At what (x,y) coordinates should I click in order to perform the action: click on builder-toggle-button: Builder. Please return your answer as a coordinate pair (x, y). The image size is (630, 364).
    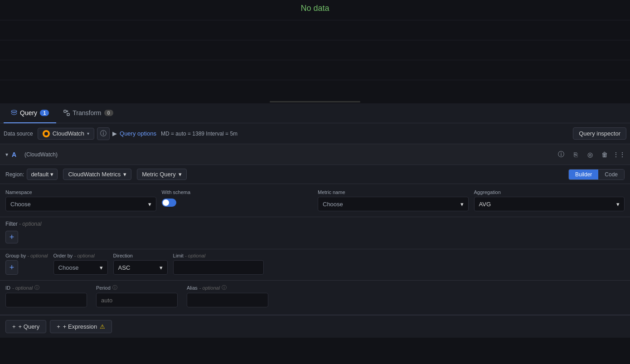
    Looking at the image, I should click on (584, 175).